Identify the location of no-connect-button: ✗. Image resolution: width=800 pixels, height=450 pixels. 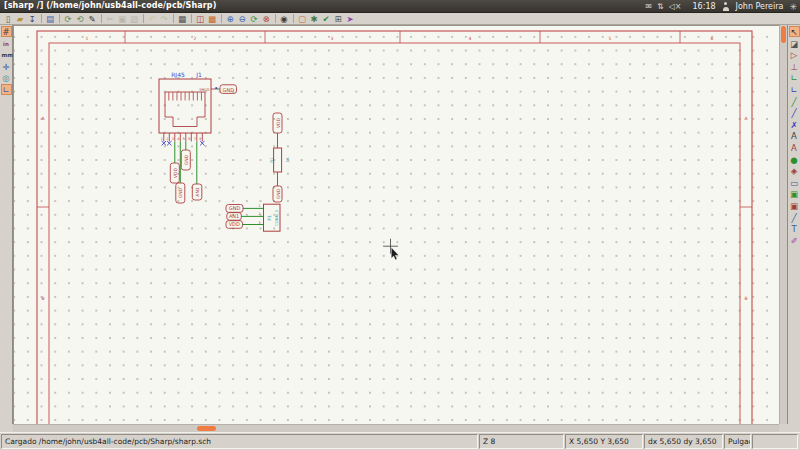
(794, 124).